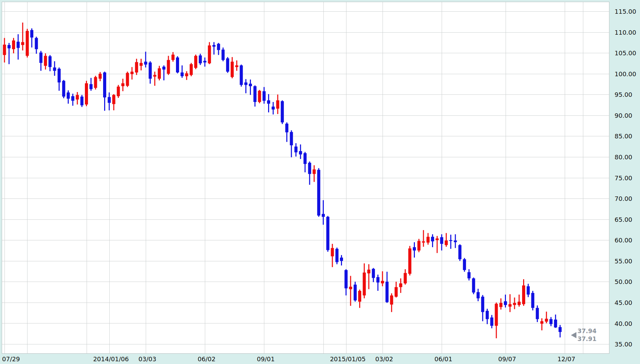  I want to click on x-axis-label: 2014/01/06, so click(111, 359).